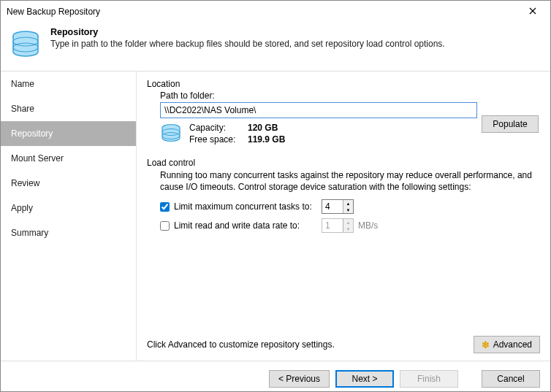 Image resolution: width=551 pixels, height=392 pixels. I want to click on limit-tasks-value, so click(332, 207).